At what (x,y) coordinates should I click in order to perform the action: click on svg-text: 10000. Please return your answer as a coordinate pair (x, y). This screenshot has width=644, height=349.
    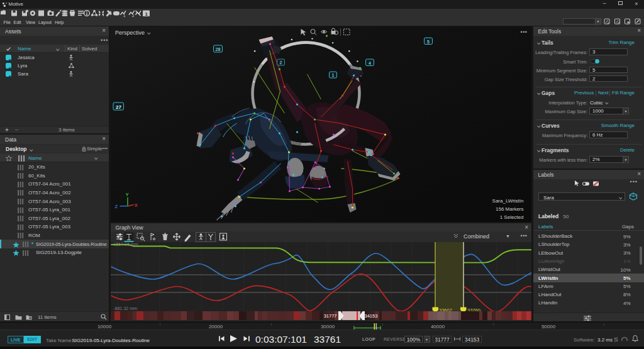
    Looking at the image, I should click on (104, 327).